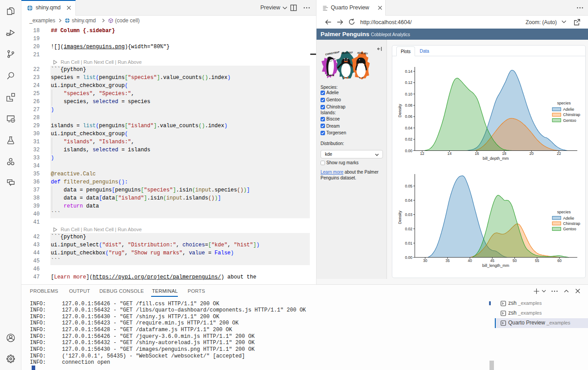  Describe the element at coordinates (559, 154) in the screenshot. I see `svg-text: 22` at that location.